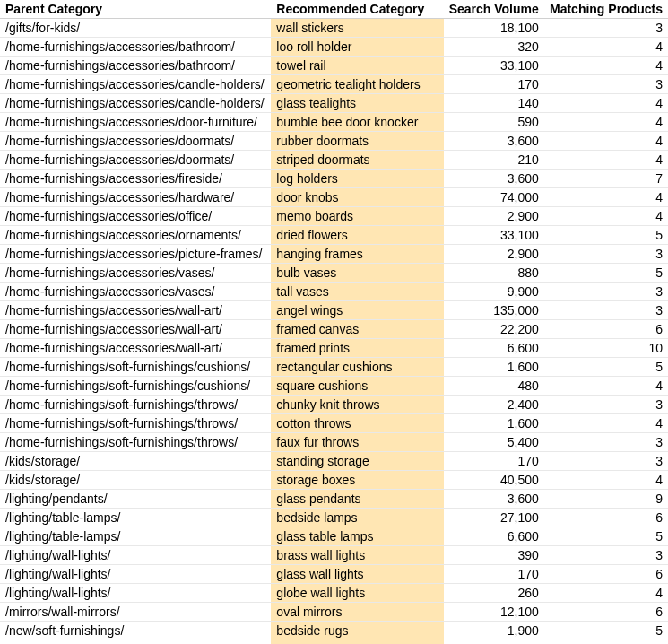  I want to click on cell-recommended: glass pendants, so click(357, 499).